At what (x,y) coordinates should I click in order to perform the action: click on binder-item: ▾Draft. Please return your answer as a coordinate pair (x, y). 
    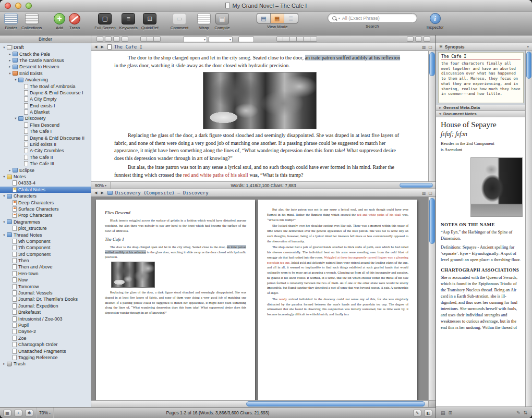
    Looking at the image, I should click on (45, 47).